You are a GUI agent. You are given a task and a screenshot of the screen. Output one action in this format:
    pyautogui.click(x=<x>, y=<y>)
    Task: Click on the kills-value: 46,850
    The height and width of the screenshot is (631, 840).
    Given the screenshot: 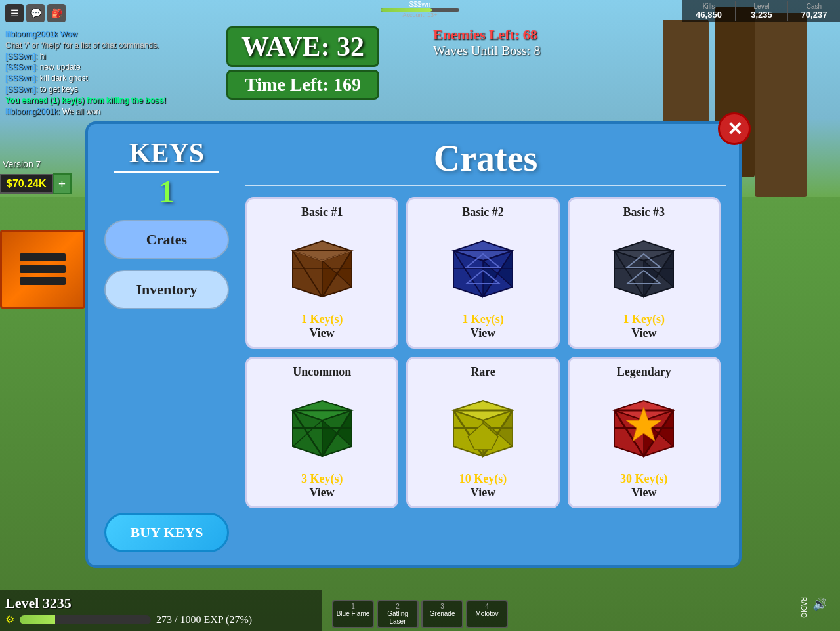 What is the action you would take?
    pyautogui.click(x=709, y=14)
    